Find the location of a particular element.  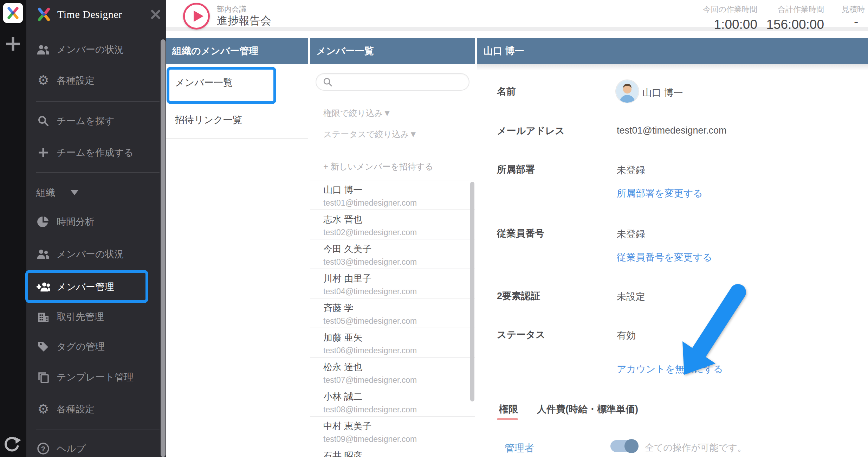

member-email: test03@timedesigner.com is located at coordinates (399, 262).